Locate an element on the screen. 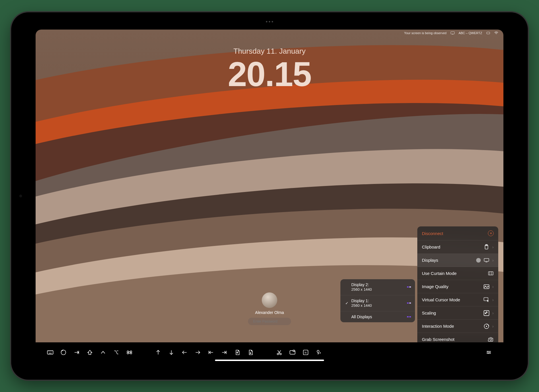 The image size is (539, 392). clipboard-row: Clipboard › is located at coordinates (458, 247).